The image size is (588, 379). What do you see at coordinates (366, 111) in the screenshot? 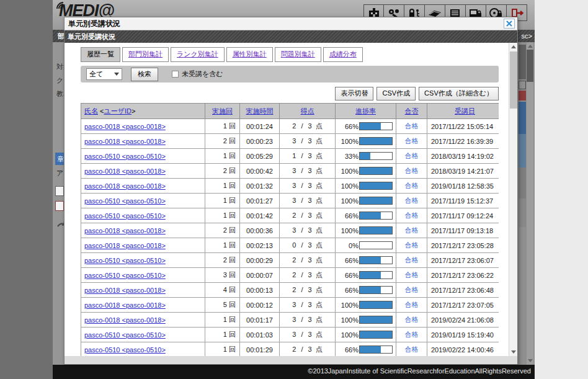
I see `sort-progress-link: 進捗率` at bounding box center [366, 111].